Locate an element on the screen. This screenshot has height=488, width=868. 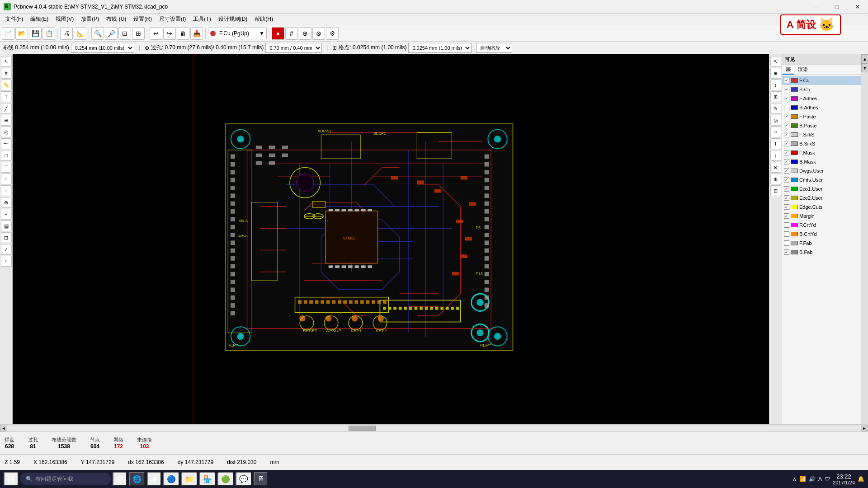
layer-row-cmtsuser: ✓Cmts.User is located at coordinates (821, 180).